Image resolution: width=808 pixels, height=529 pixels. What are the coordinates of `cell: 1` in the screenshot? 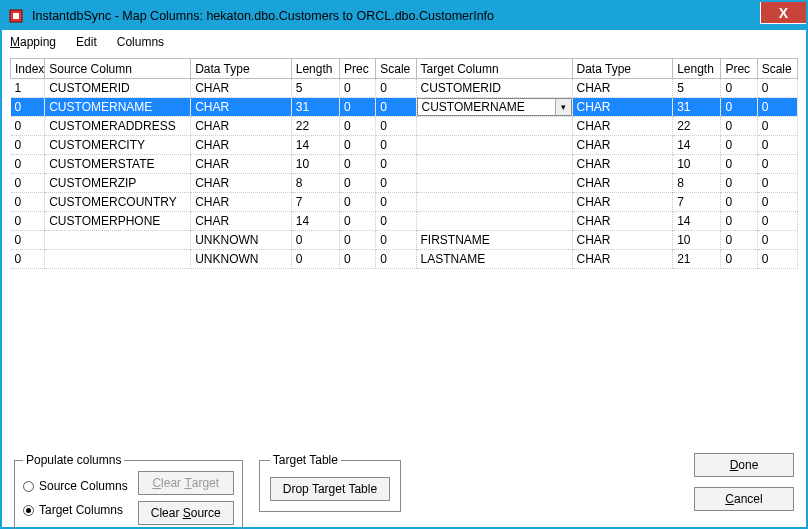 It's located at (28, 88).